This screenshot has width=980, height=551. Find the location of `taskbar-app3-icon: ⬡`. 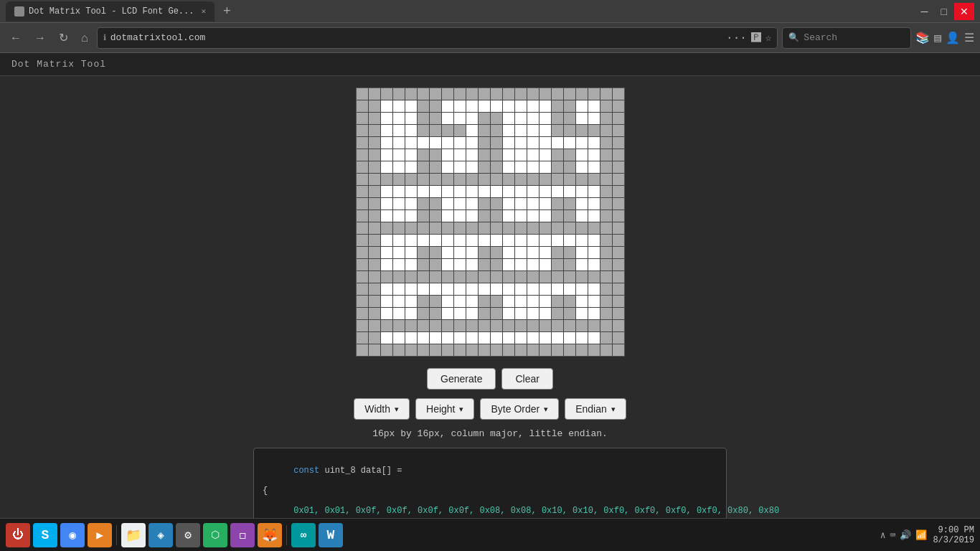

taskbar-app3-icon: ⬡ is located at coordinates (215, 534).